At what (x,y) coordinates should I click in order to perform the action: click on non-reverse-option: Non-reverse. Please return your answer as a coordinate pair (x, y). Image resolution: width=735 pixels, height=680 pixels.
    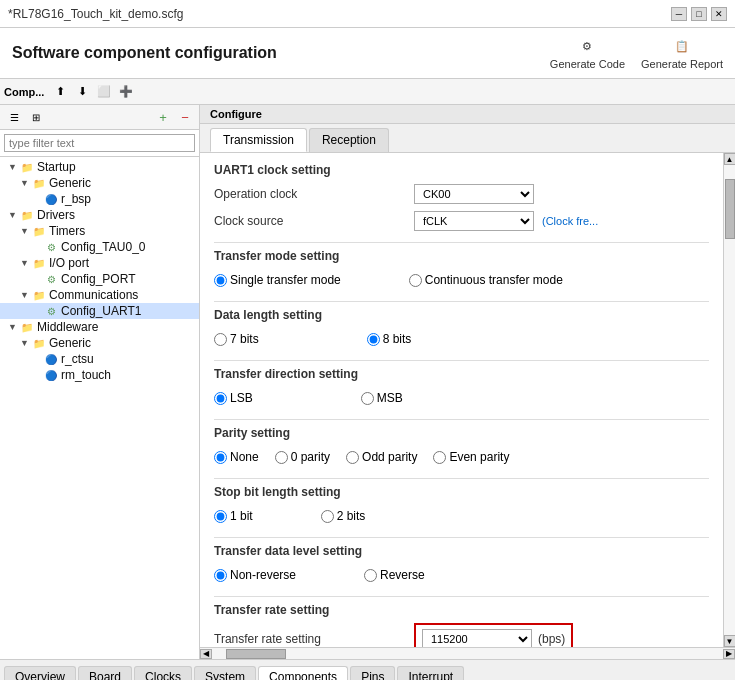
    Looking at the image, I should click on (255, 575).